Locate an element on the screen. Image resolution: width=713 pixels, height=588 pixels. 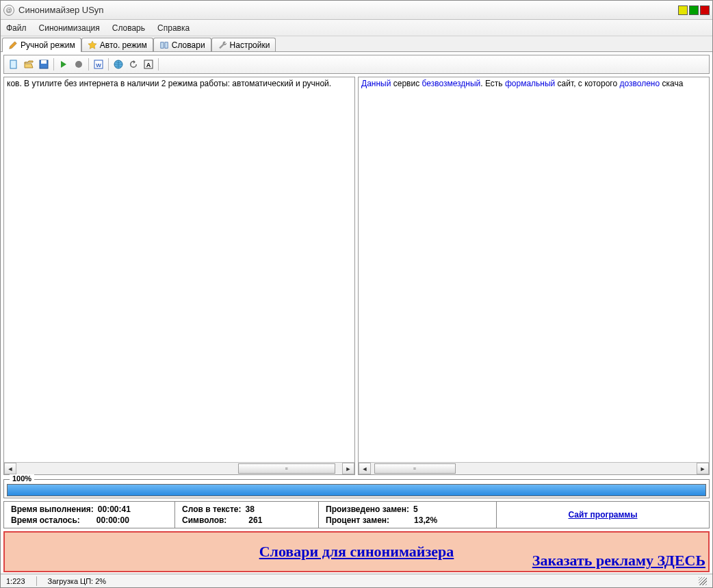
toolbar: W A is located at coordinates (356, 64).